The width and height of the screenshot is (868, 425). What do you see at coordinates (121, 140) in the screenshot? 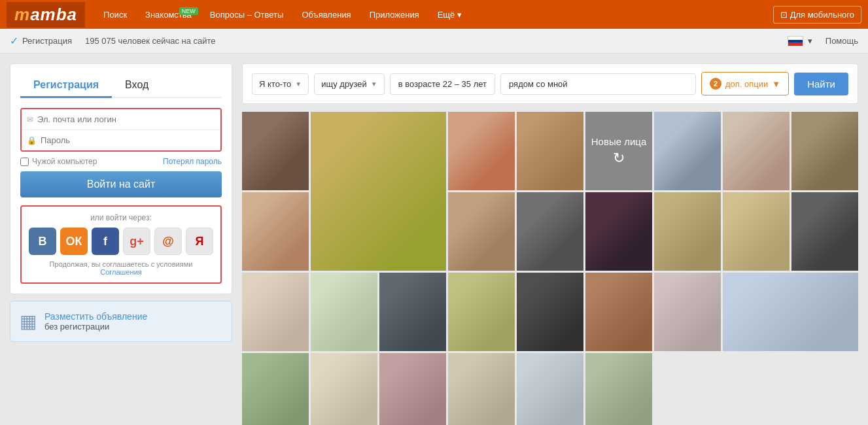
I see `password-row: 🔒` at bounding box center [121, 140].